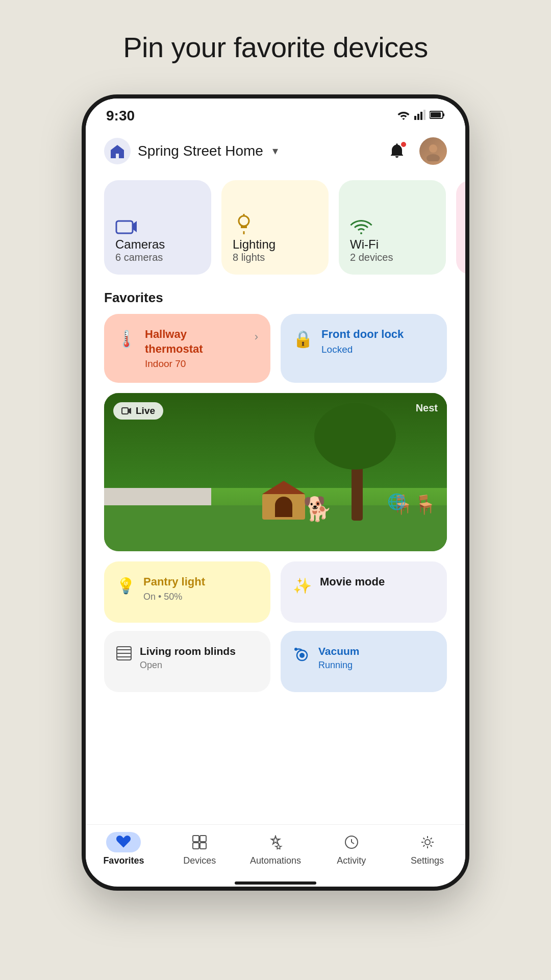  I want to click on cameras-sub: 6 cameras, so click(158, 257).